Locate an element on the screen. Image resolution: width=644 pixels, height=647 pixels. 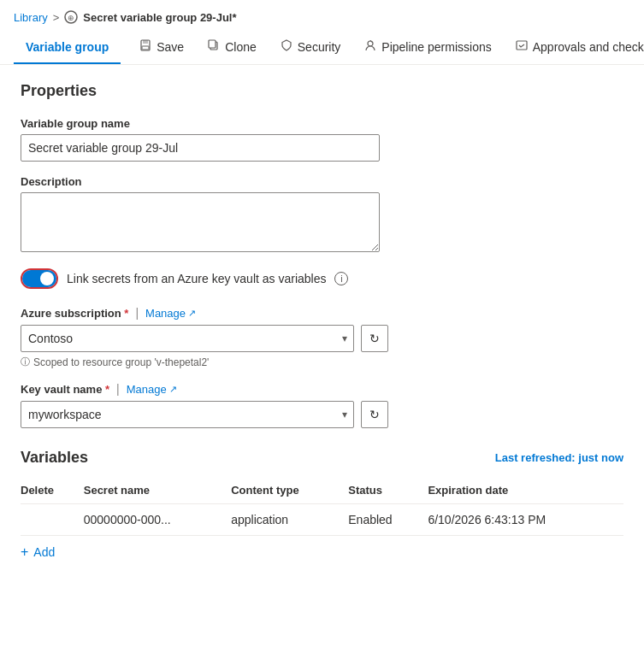
variable-group-name-field: Variable group name is located at coordinates (322, 139).